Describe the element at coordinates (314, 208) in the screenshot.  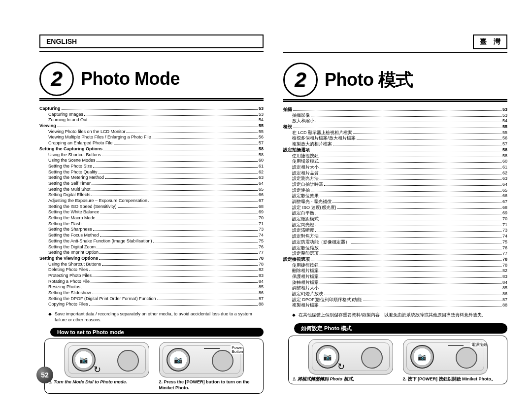
I see `toc-label: 設定 ISO 速度(感光度)` at that location.